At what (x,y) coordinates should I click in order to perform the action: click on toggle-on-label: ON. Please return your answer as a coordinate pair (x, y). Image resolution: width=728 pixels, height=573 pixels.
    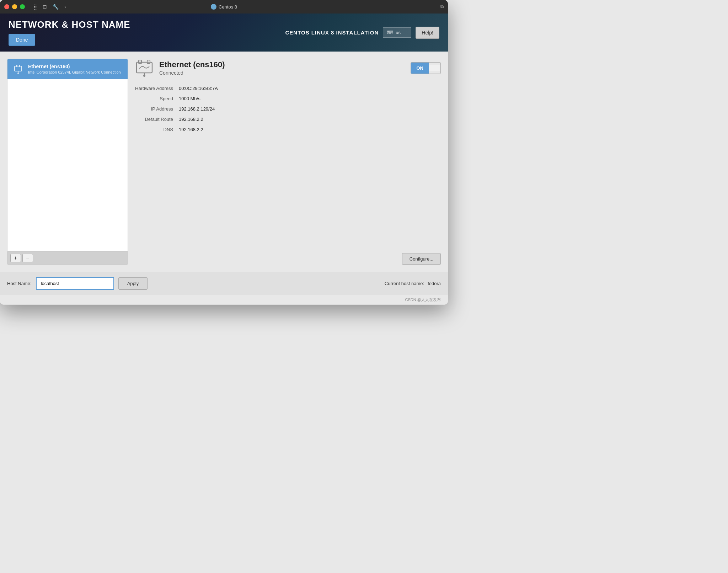
    Looking at the image, I should click on (420, 68).